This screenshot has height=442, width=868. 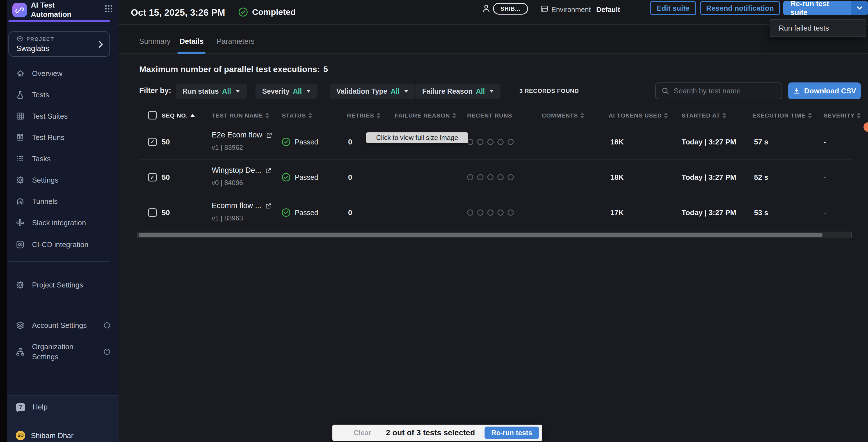 I want to click on column-header-seq-no: SEQ NO., so click(x=179, y=115).